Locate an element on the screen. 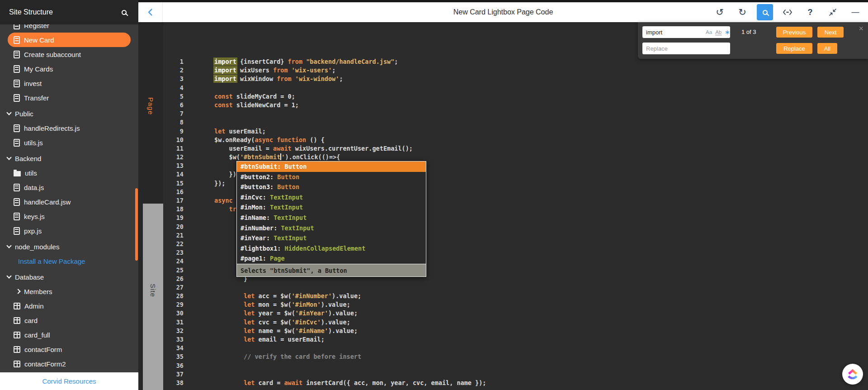 The image size is (868, 390). sidebar-item-card-full: card_full is located at coordinates (69, 335).